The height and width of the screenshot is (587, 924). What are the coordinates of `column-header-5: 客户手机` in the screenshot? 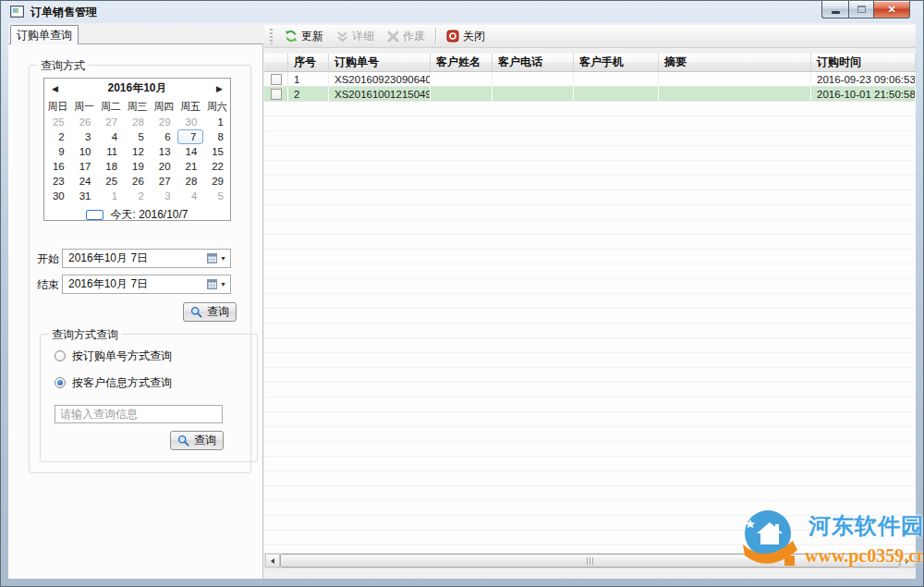 It's located at (616, 63).